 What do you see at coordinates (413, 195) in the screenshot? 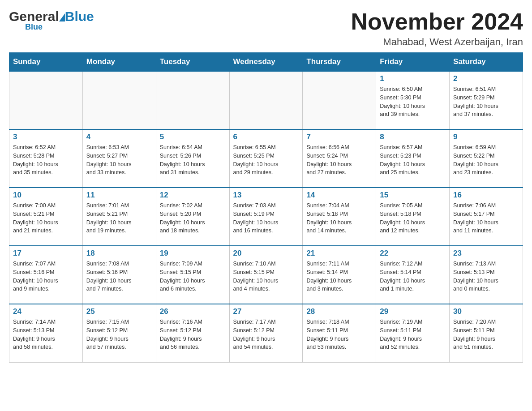
I see `day-number-15: 15` at bounding box center [413, 195].